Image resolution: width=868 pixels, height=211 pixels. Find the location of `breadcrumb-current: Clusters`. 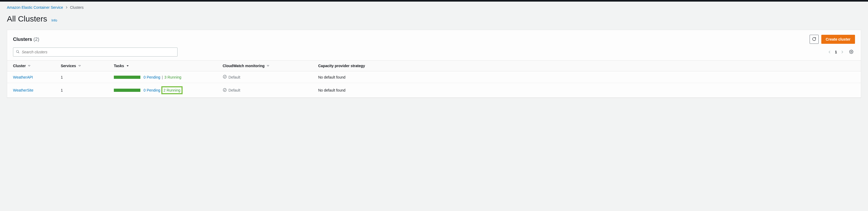

breadcrumb-current: Clusters is located at coordinates (77, 7).